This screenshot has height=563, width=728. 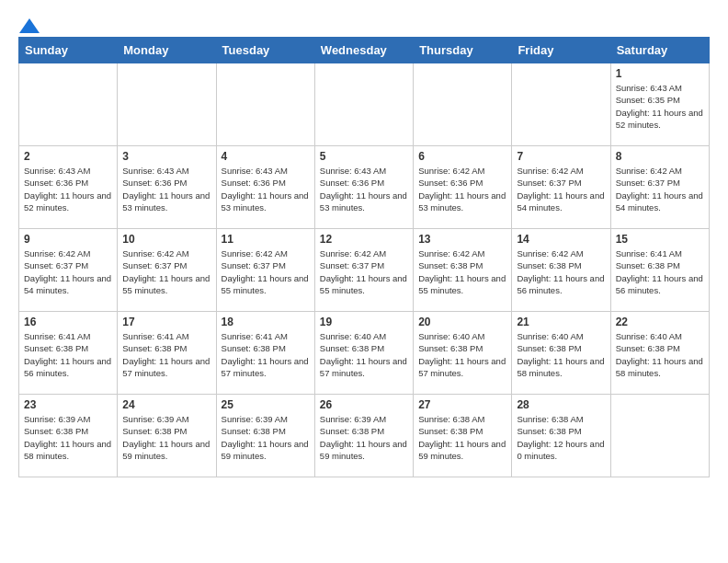 What do you see at coordinates (463, 188) in the screenshot?
I see `calendar-cell: 6Sunrise: 6:42 AM Sunset: 6:36 PM Daylig…` at bounding box center [463, 188].